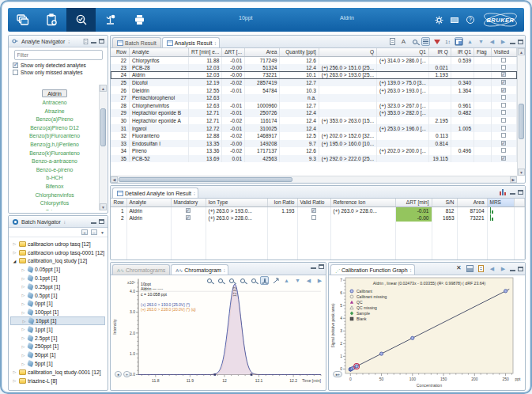  Describe the element at coordinates (262, 75) in the screenshot. I see `cell: 73221` at that location.